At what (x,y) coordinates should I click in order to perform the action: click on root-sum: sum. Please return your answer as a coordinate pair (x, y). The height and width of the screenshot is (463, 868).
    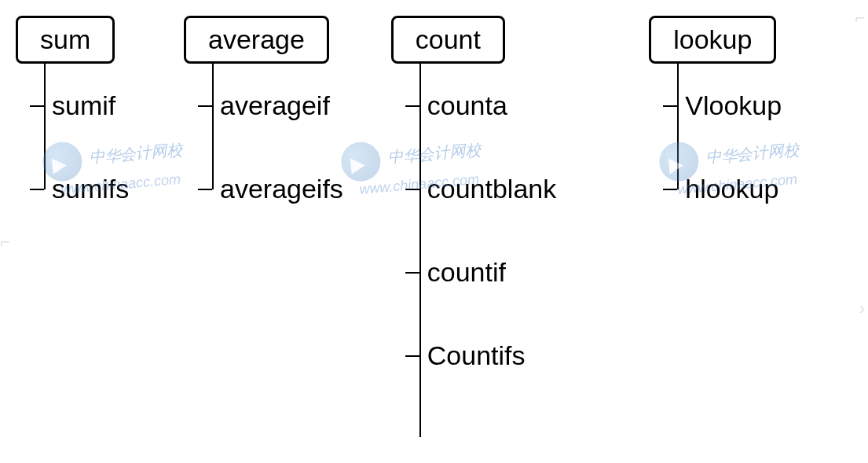
    Looking at the image, I should click on (65, 39).